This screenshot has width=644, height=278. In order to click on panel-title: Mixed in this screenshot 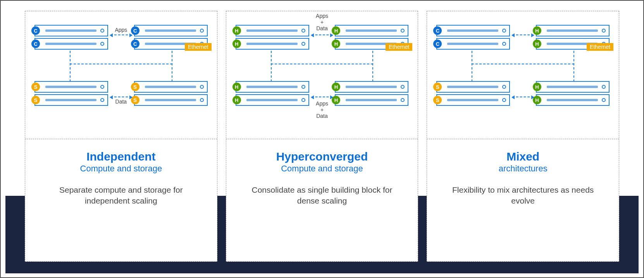, I will do `click(523, 157)`.